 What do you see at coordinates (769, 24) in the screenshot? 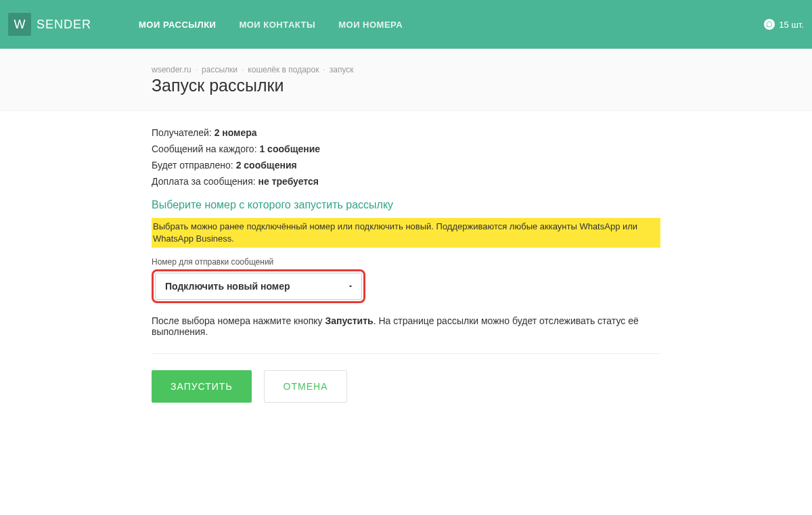
I see `whatsapp-icon` at bounding box center [769, 24].